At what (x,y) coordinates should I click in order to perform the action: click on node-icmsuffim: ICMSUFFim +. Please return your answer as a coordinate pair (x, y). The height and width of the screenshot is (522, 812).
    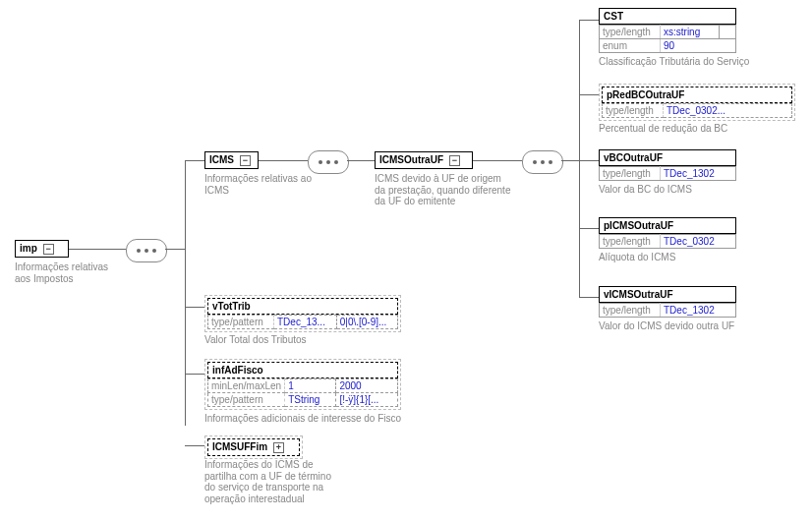
    Looking at the image, I should click on (254, 447).